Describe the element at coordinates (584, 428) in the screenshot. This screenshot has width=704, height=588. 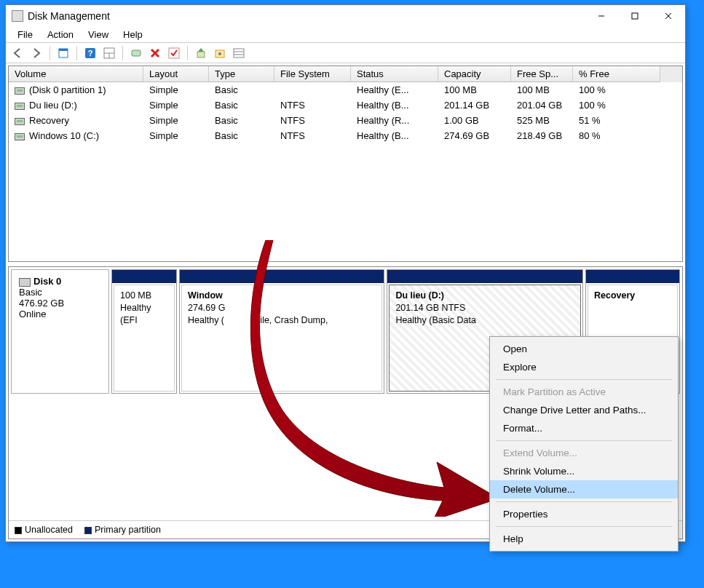
I see `context-menu-item: Format...` at that location.